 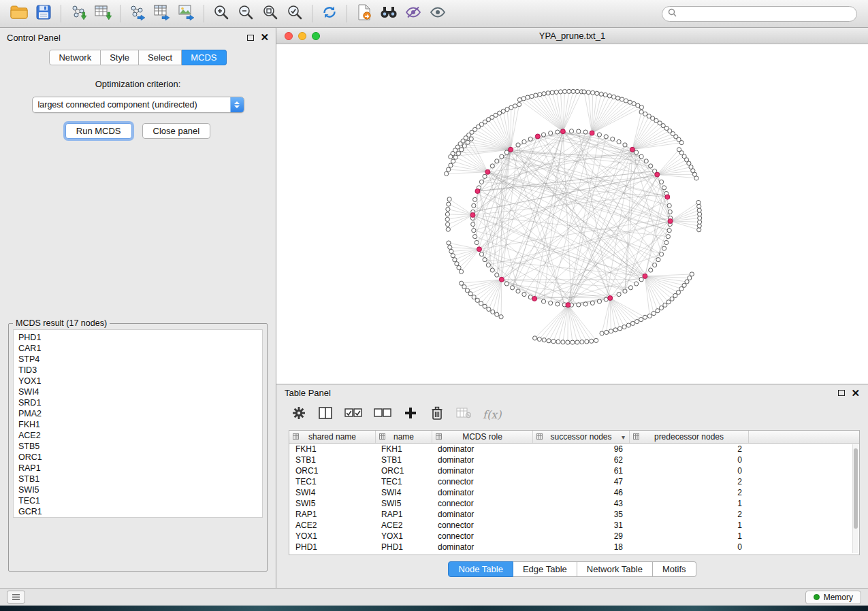 What do you see at coordinates (138, 370) in the screenshot?
I see `mcds-result-node: TID3` at bounding box center [138, 370].